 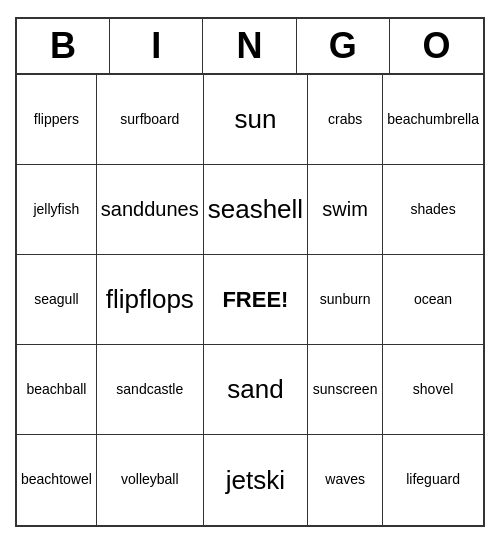 I want to click on bingo-cell: shovel, so click(x=433, y=390).